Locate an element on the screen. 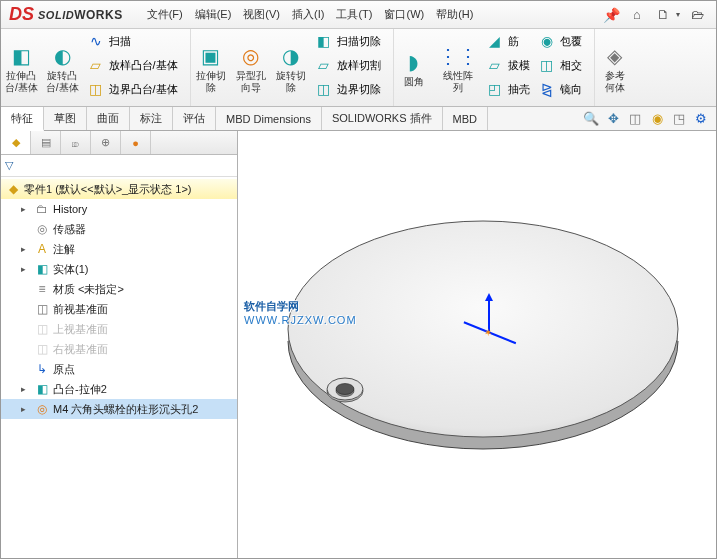  tree-sensors: ◎传感器 is located at coordinates (119, 229).